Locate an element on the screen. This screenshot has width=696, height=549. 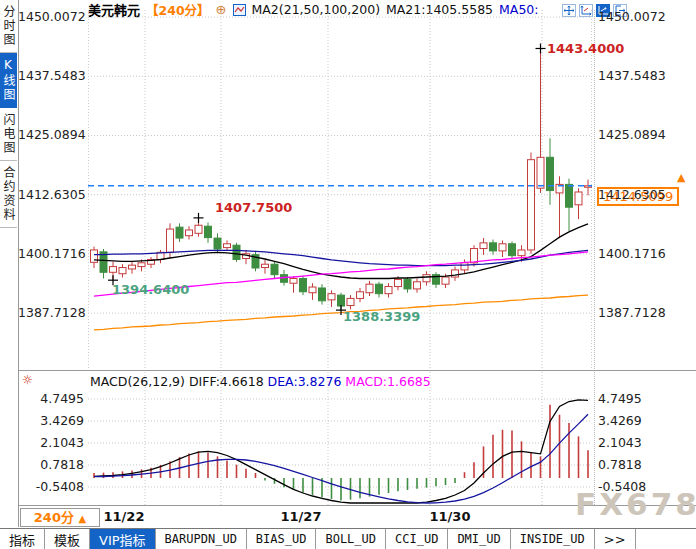
date-label: 11/27 is located at coordinates (301, 516).